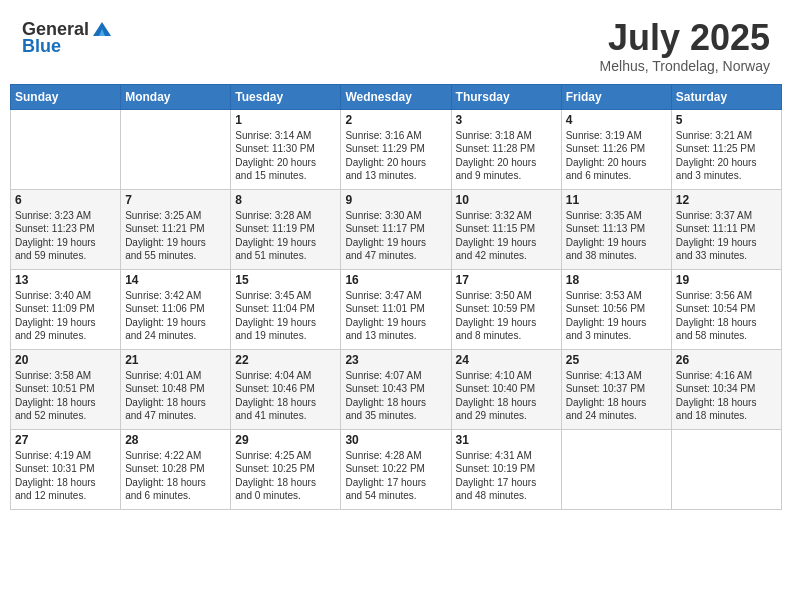 Image resolution: width=792 pixels, height=612 pixels. Describe the element at coordinates (616, 96) in the screenshot. I see `col-header-friday: Friday` at that location.